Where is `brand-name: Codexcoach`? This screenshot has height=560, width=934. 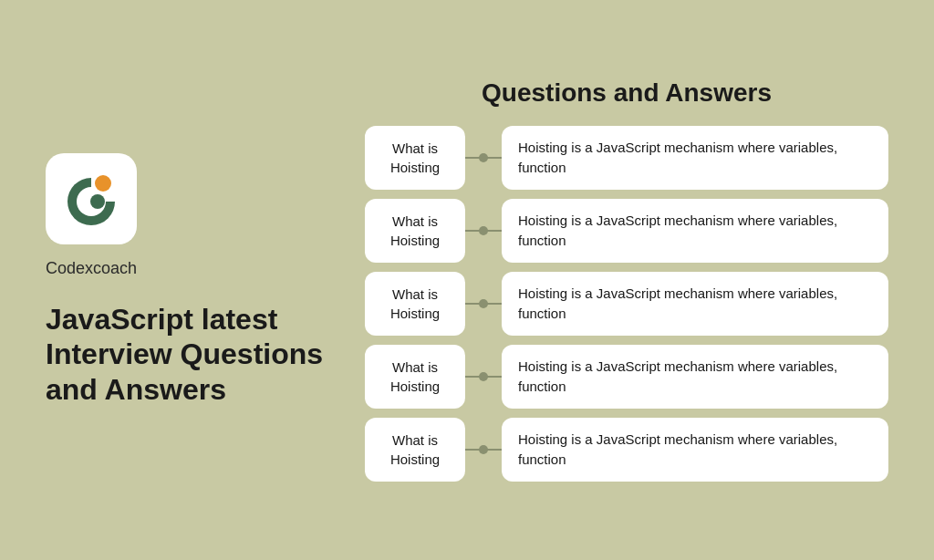
brand-name: Codexcoach is located at coordinates (91, 268).